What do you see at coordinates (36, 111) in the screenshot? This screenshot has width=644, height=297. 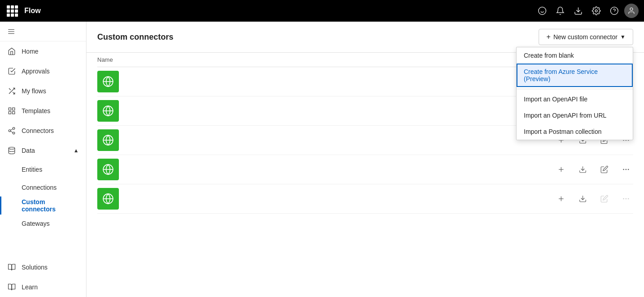 I see `sidebar-item-templates-label: Templates` at bounding box center [36, 111].